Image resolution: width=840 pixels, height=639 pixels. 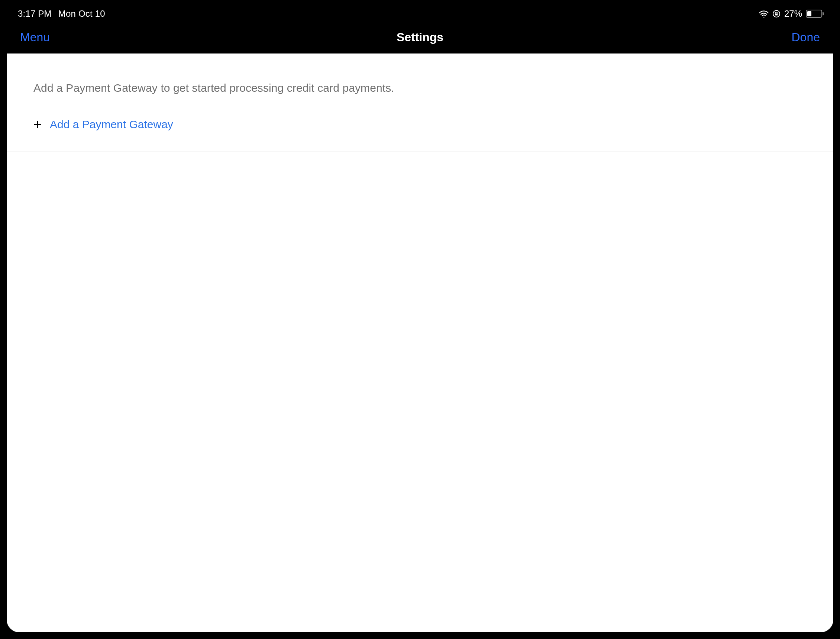 I want to click on page-title: Settings, so click(x=420, y=37).